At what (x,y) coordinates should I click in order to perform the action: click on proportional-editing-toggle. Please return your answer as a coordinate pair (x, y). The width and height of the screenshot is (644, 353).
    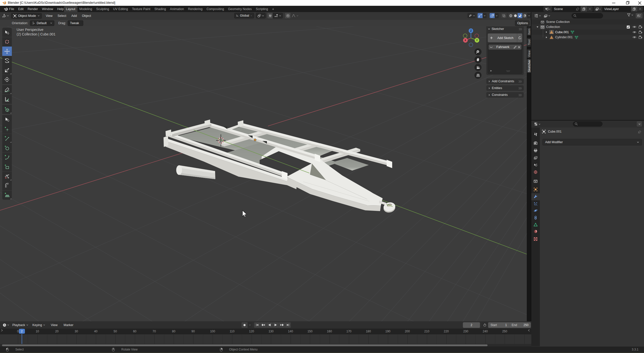
    Looking at the image, I should click on (288, 16).